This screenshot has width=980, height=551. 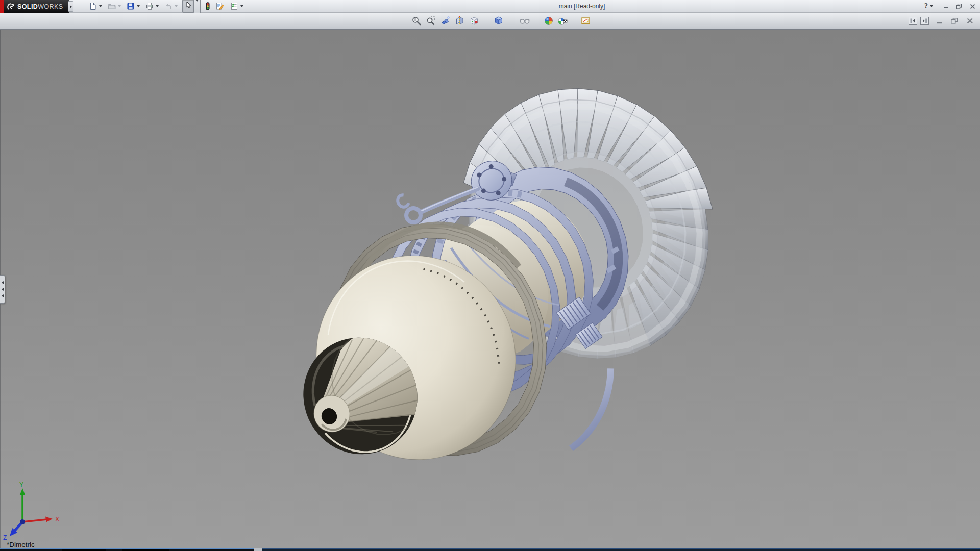 What do you see at coordinates (586, 21) in the screenshot?
I see `edit-appearance-button` at bounding box center [586, 21].